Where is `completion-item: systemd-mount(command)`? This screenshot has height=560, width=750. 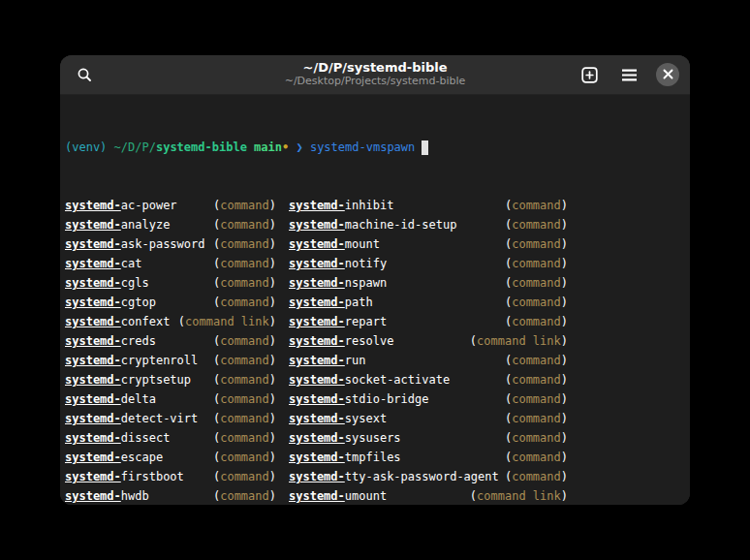 completion-item: systemd-mount(command) is located at coordinates (428, 244).